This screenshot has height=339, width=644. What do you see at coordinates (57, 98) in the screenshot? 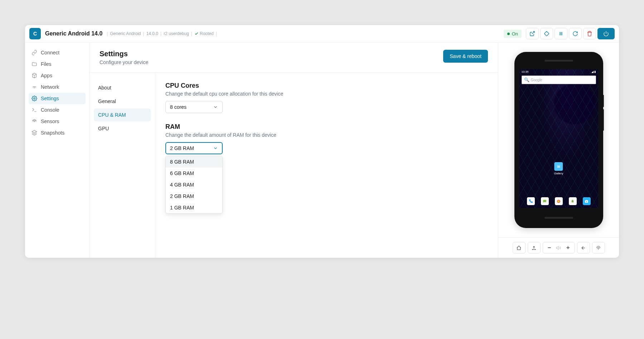
I see `sidebar-item-settings: Settings` at bounding box center [57, 98].